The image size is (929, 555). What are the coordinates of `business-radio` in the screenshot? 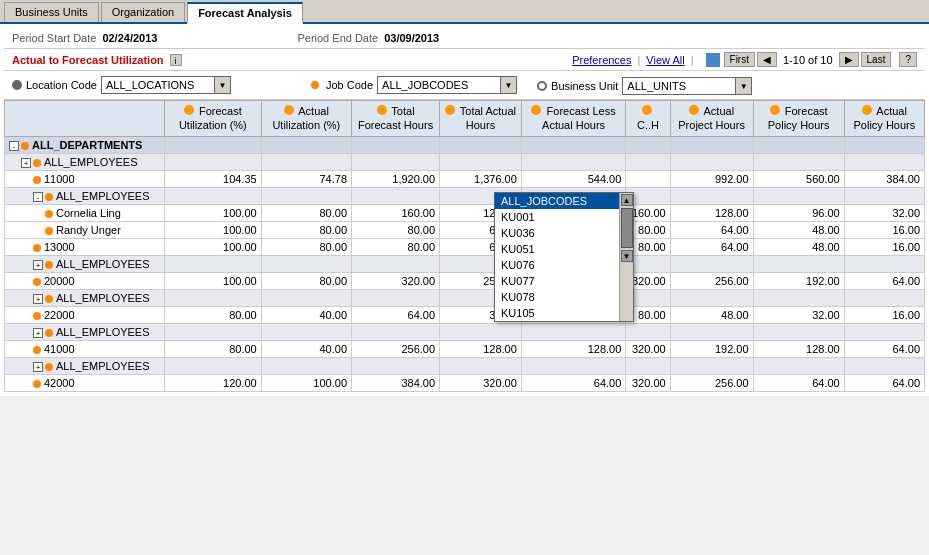 It's located at (542, 86).